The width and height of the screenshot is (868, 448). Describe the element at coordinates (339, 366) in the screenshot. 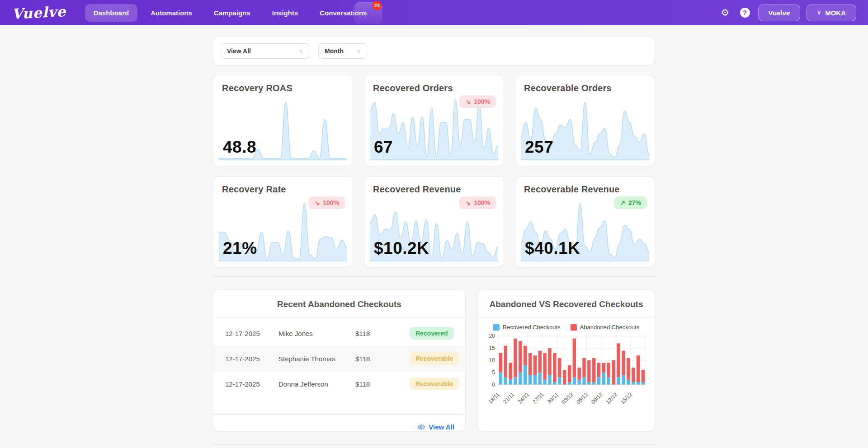

I see `checkout-table: 12-17-2025 Mike Jones $118 Recovered 12-…` at that location.